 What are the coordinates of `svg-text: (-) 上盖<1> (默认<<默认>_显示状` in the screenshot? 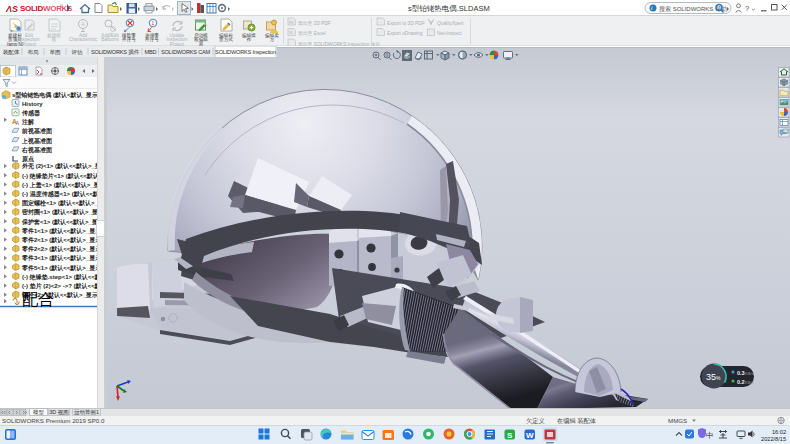 It's located at (64, 185).